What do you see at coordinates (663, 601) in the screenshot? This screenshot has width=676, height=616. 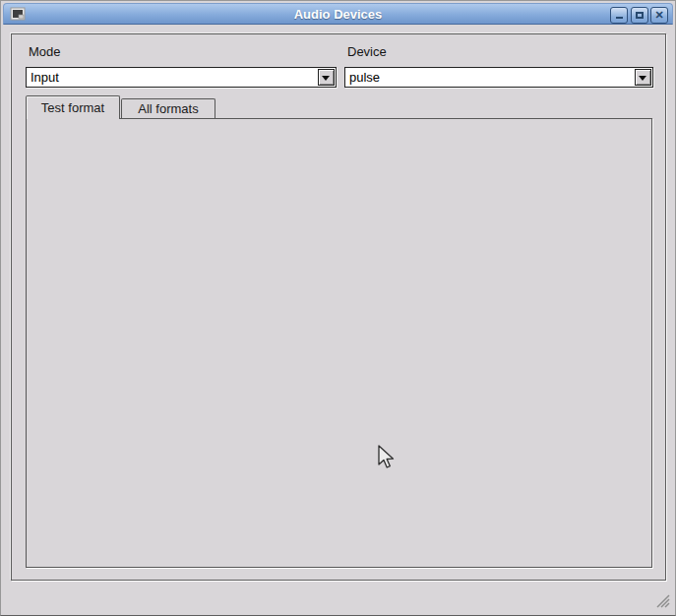 I see `resize-grip` at bounding box center [663, 601].